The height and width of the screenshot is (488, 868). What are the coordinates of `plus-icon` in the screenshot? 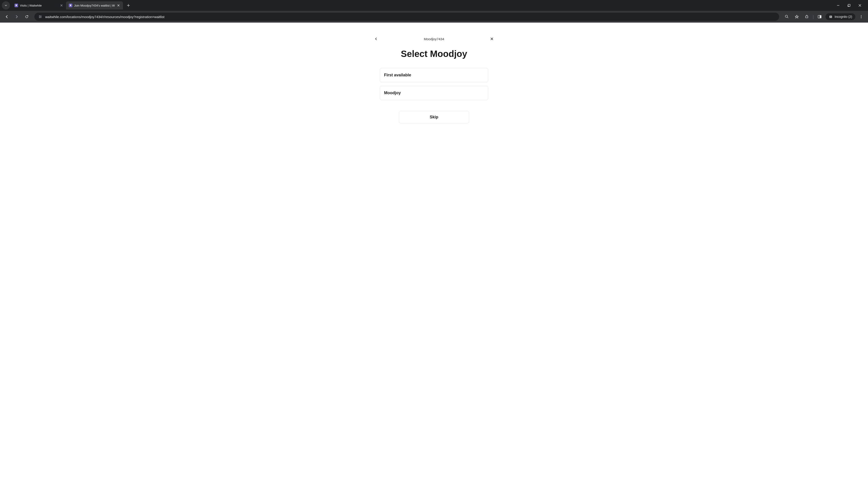 It's located at (128, 5).